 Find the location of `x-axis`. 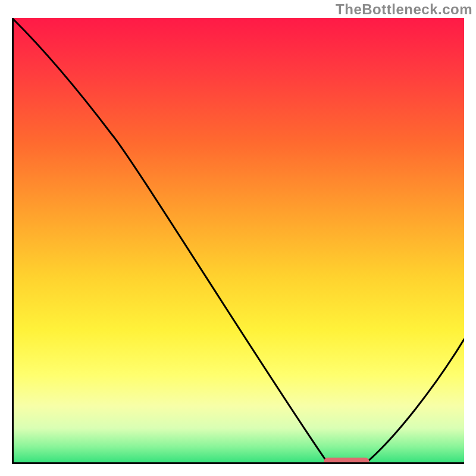

x-axis is located at coordinates (238, 463).